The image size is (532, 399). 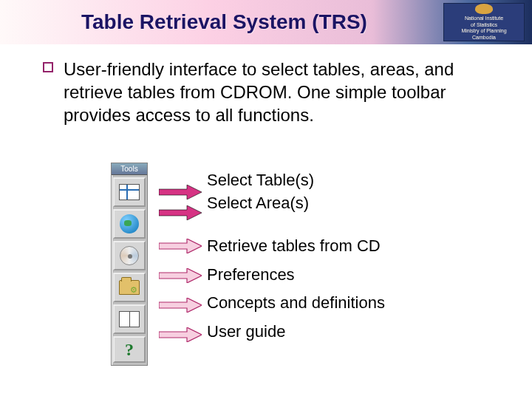 I want to click on cd-icon, so click(x=129, y=256).